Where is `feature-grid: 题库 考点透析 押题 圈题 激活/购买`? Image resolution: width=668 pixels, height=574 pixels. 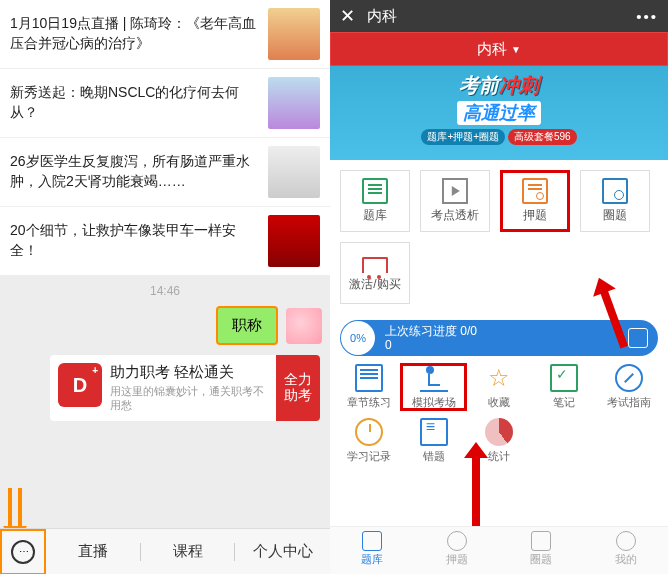 feature-grid: 题库 考点透析 押题 圈题 激活/购买 is located at coordinates (499, 237).